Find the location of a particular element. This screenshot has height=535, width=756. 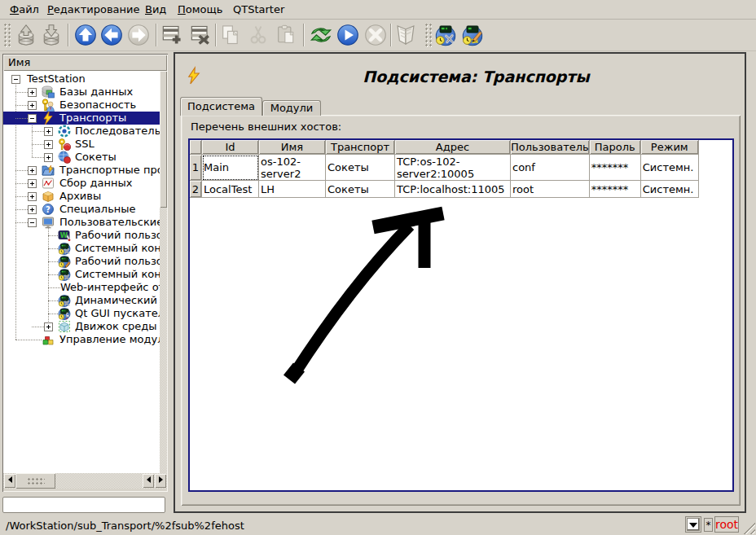

stop-update-button is located at coordinates (376, 35).